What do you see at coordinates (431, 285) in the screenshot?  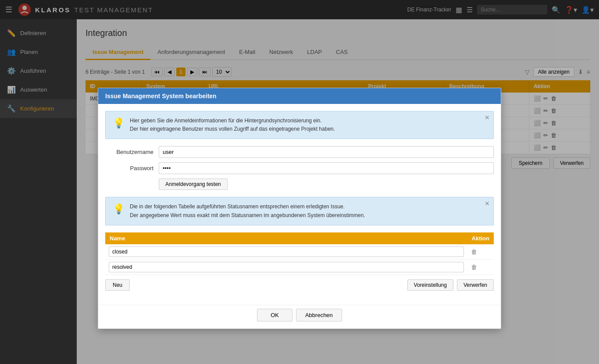 I see `voreinstellung-button: Voreinstellung` at bounding box center [431, 285].